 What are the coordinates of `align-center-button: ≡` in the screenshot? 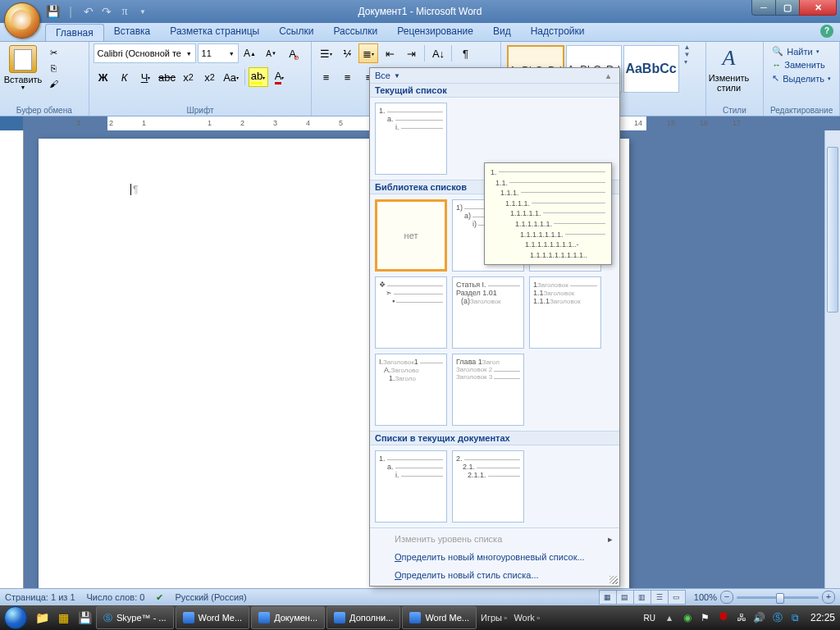 It's located at (347, 77).